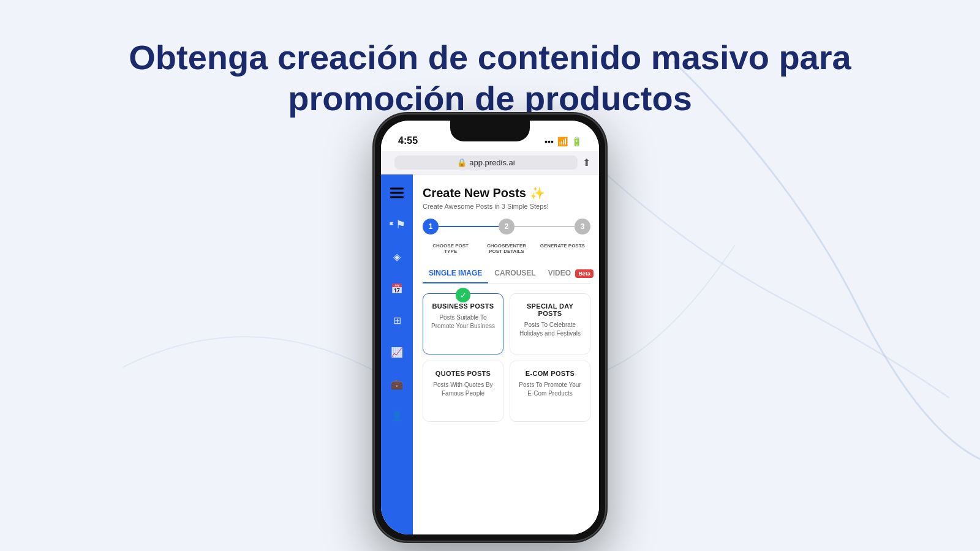 Image resolution: width=980 pixels, height=551 pixels. I want to click on tabs-bar: SINGLE IMAGE CAROUSEL VIDEO Beta ›, so click(507, 274).